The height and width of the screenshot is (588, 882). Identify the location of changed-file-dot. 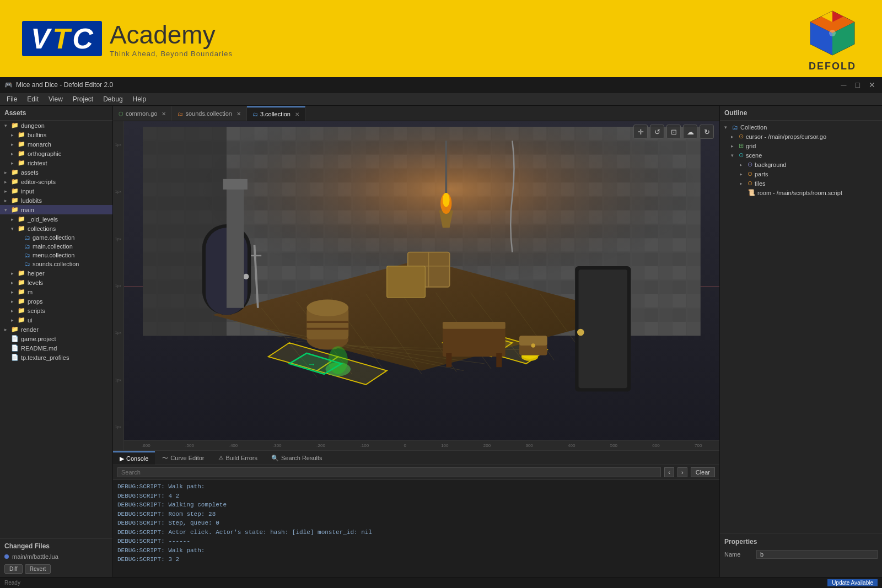
(7, 557).